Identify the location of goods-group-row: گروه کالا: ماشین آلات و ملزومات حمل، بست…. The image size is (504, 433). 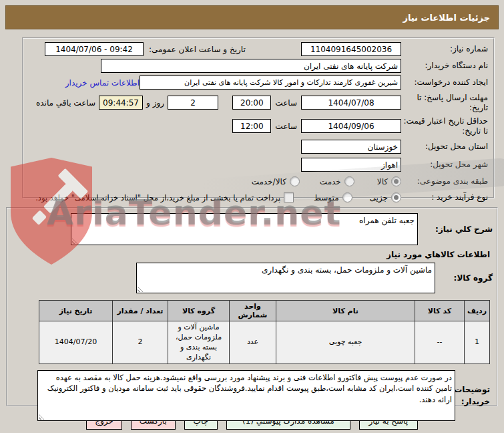
(252, 278).